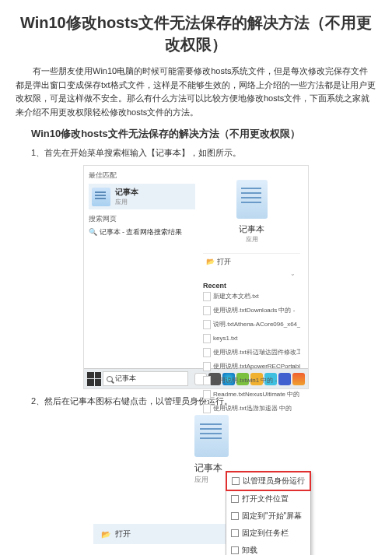 Image resolution: width=392 pixels, height=555 pixels. Describe the element at coordinates (196, 92) in the screenshot. I see `intro-text: 有一些朋友使用Win10电脑的时候可能需要修改hosts系统文件，但是每次修改完…` at that location.